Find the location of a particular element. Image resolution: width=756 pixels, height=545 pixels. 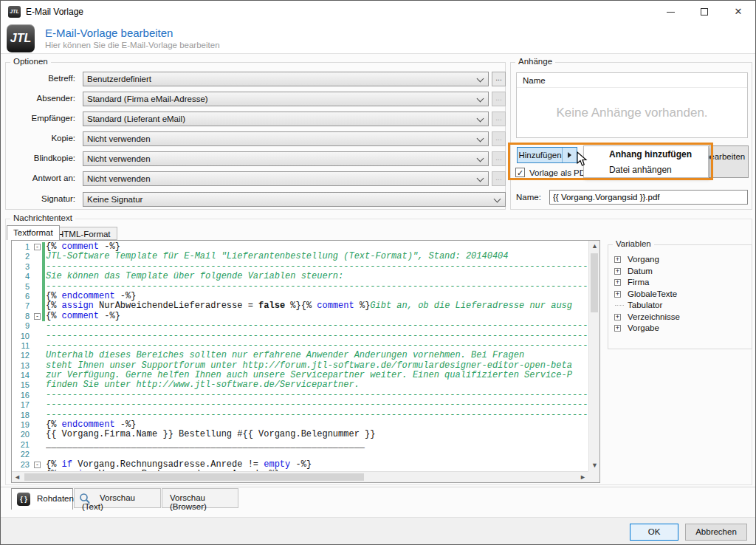

scroll-right-icon: ► is located at coordinates (583, 477).